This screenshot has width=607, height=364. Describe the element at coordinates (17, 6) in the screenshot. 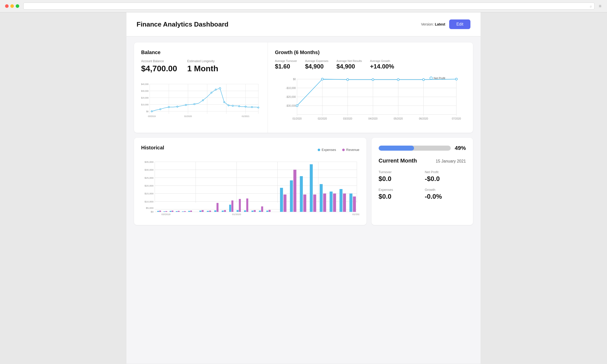

I see `traffic-light-green` at that location.